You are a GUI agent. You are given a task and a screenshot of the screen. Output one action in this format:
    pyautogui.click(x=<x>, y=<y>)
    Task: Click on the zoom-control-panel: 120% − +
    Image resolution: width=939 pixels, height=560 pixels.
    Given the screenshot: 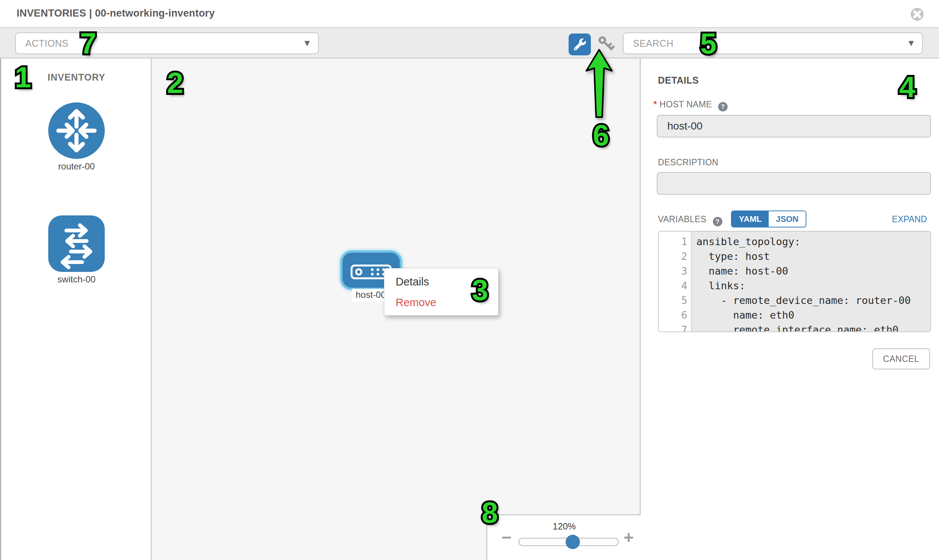 What is the action you would take?
    pyautogui.click(x=563, y=537)
    